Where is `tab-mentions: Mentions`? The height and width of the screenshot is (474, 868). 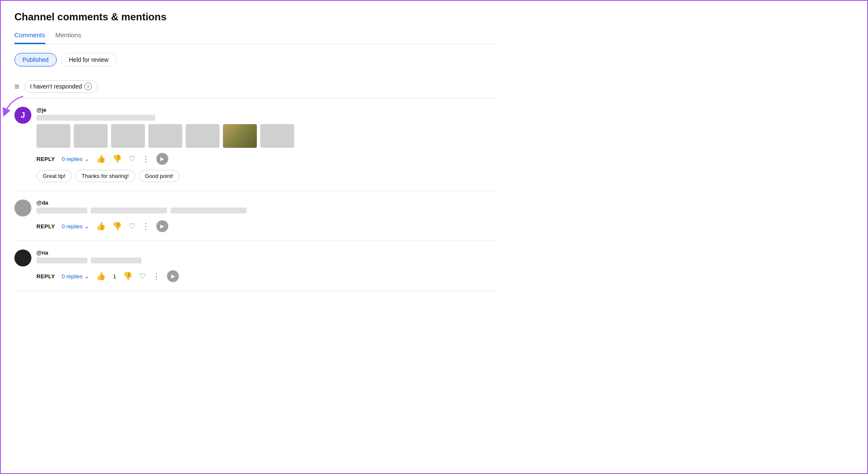
tab-mentions: Mentions is located at coordinates (69, 38).